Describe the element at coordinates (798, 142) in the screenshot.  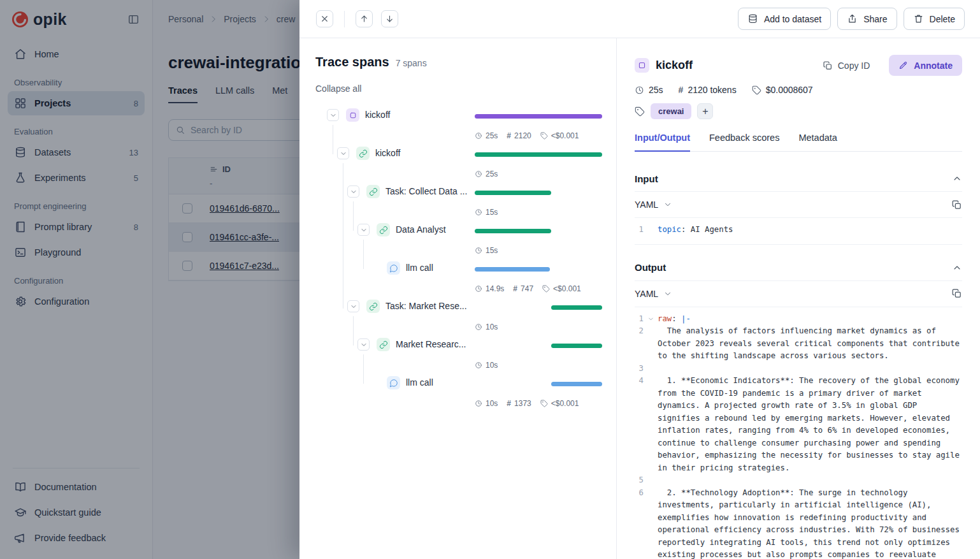
I see `detail-tabs: Input/Output Feedback scores Metadata` at that location.